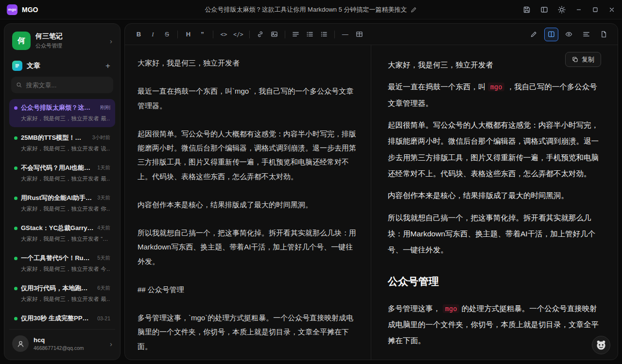 The width and height of the screenshot is (622, 364). Describe the element at coordinates (62, 173) in the screenshot. I see `article-list-item: 不会写代码？用AI也能… 1天前 大家好，我是何三，独立开发者 最…` at that location.